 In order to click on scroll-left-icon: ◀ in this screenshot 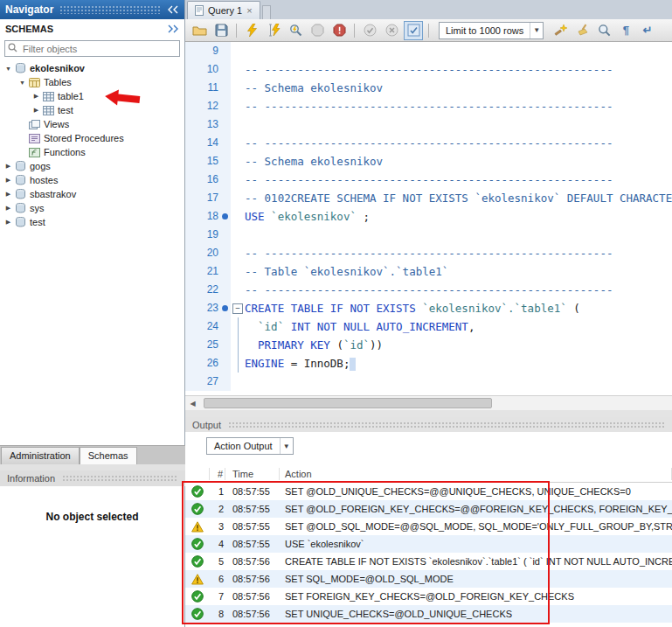, I will do `click(192, 404)`.